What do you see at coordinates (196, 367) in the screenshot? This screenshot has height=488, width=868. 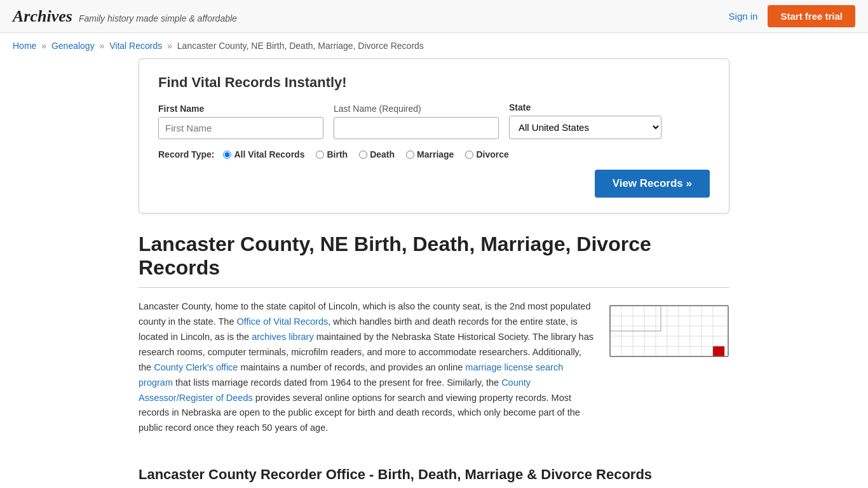 I see `link-county-clerk: County Clerk's office` at bounding box center [196, 367].